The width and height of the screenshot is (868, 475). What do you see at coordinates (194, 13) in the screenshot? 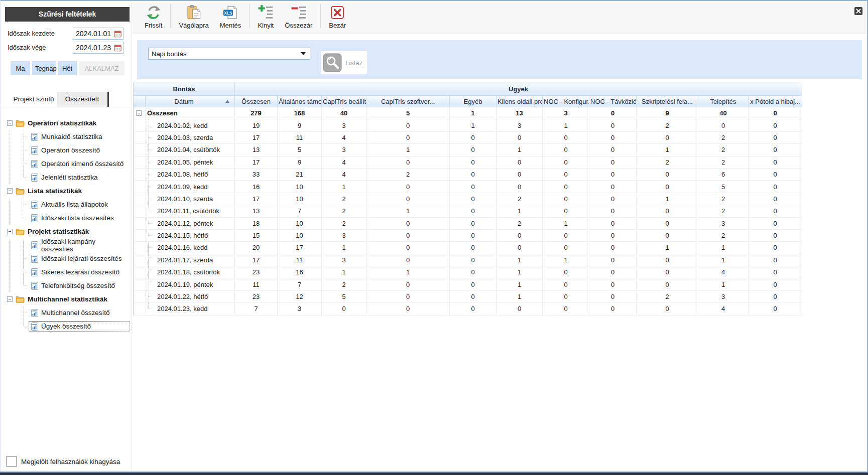
I see `clipboard-icon` at bounding box center [194, 13].